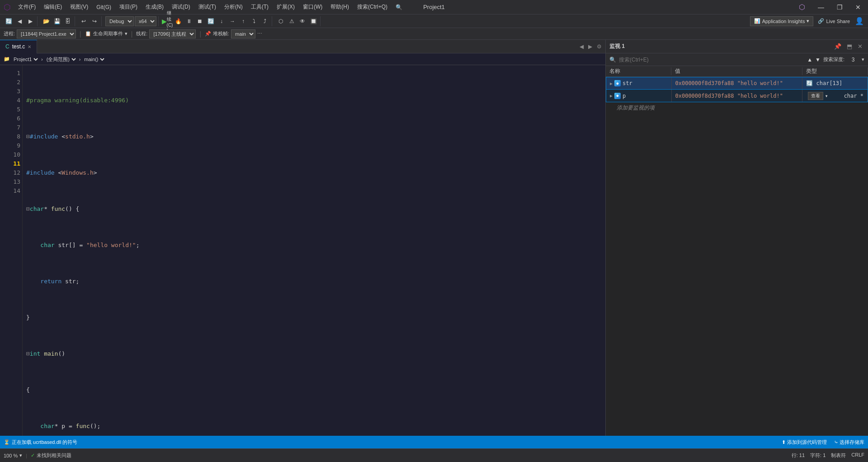 This screenshot has width=868, height=462. I want to click on watch-header-actions: 📌 ⬒ ✕, so click(848, 46).